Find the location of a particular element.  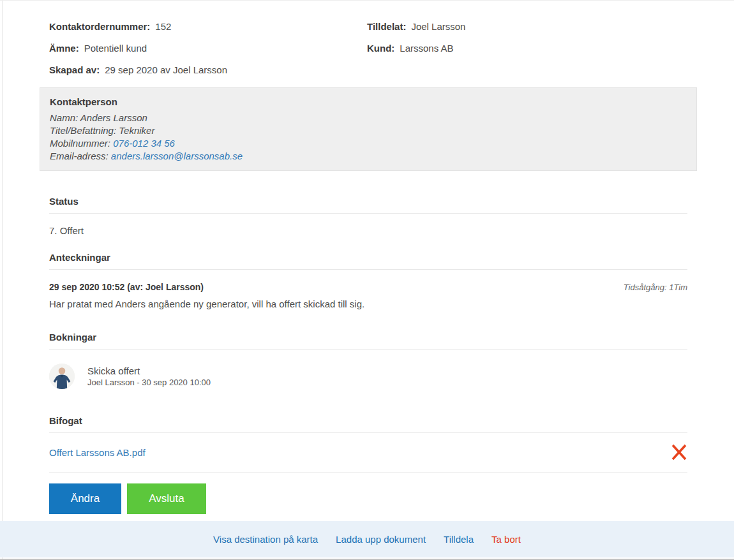

attachment-file-link: Offert Larssons AB.pdf is located at coordinates (97, 453).